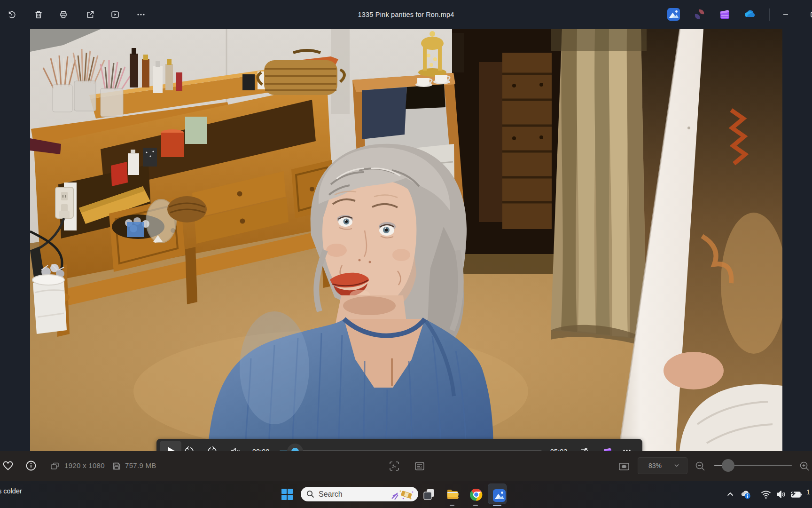 This screenshot has height=508, width=812. What do you see at coordinates (406, 466) in the screenshot?
I see `status-bar: 1920 x 1080 757.9 MB` at bounding box center [406, 466].